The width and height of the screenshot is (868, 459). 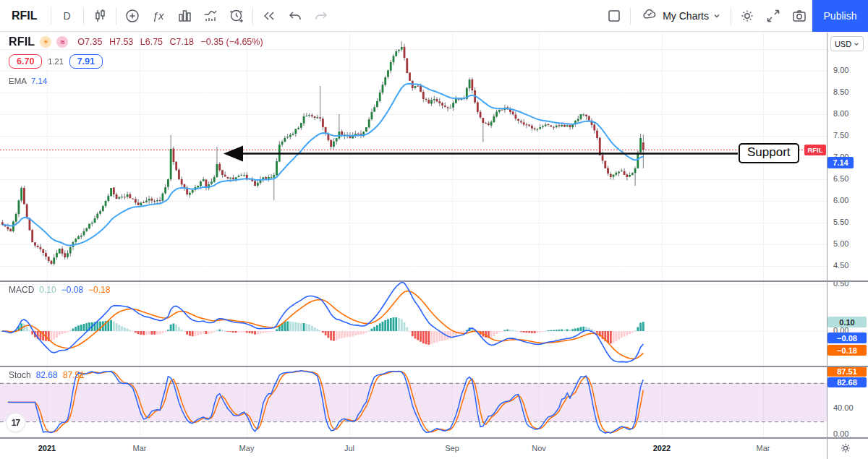 What do you see at coordinates (17, 81) in the screenshot?
I see `ema-label: EMA` at bounding box center [17, 81].